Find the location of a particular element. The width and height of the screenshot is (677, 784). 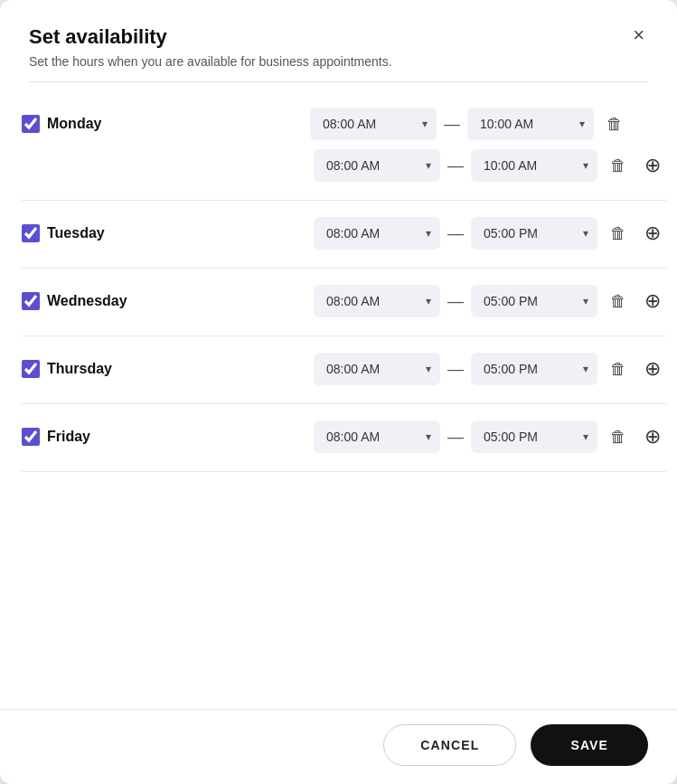

day-section-friday: Friday12:00 AM12:30 AM01:00 AM01:30 AM02… is located at coordinates (343, 438).